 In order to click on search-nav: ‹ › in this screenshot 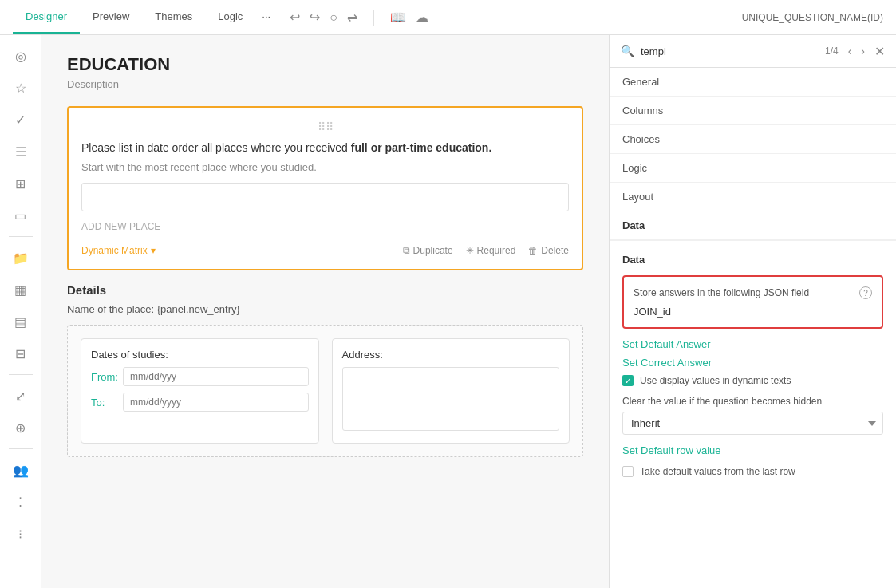, I will do `click(857, 51)`.